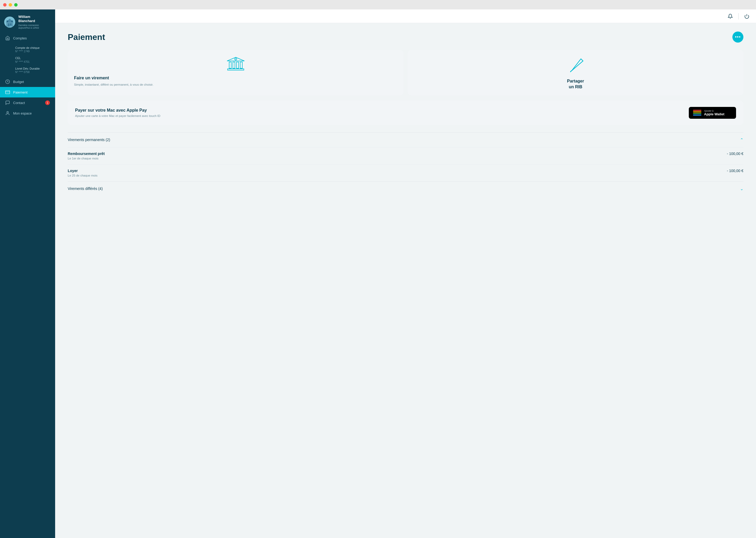 The height and width of the screenshot is (538, 756). What do you see at coordinates (10, 5) in the screenshot?
I see `minimize-button` at bounding box center [10, 5].